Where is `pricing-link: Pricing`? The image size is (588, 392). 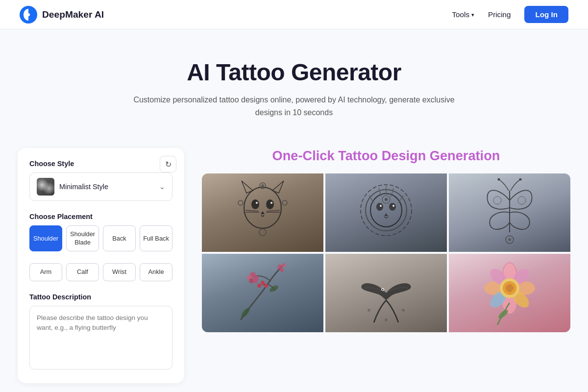 pricing-link: Pricing is located at coordinates (499, 15).